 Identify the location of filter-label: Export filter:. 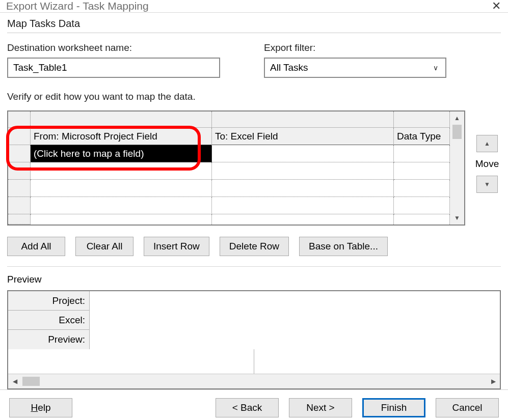
(356, 48).